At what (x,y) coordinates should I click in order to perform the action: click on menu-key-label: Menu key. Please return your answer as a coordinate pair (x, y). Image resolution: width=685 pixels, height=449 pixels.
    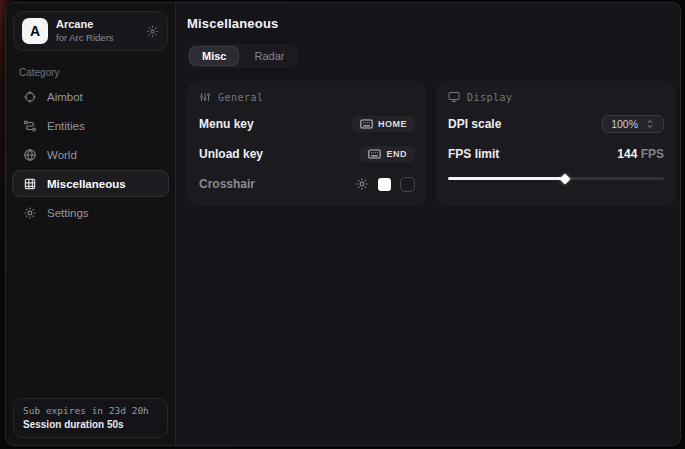
    Looking at the image, I should click on (226, 124).